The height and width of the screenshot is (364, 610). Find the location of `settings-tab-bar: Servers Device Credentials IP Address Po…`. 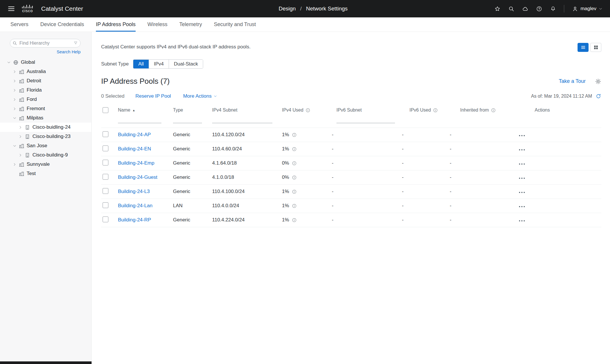

settings-tab-bar: Servers Device Credentials IP Address Po… is located at coordinates (305, 25).